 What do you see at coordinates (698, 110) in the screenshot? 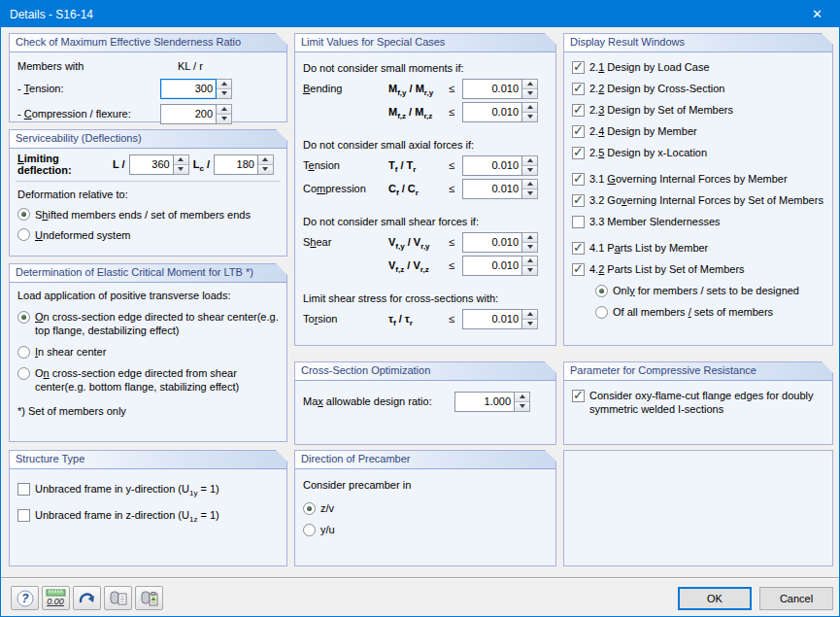
I see `checkbox-2-3-design-by-set-of-members: 2.3 Design by Set of Members` at bounding box center [698, 110].